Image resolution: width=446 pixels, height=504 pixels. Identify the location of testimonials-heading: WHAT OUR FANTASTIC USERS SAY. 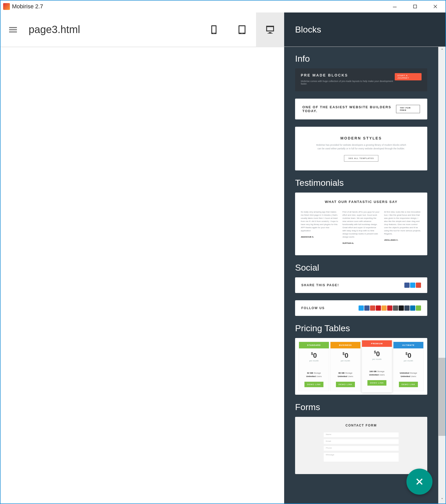
(361, 202).